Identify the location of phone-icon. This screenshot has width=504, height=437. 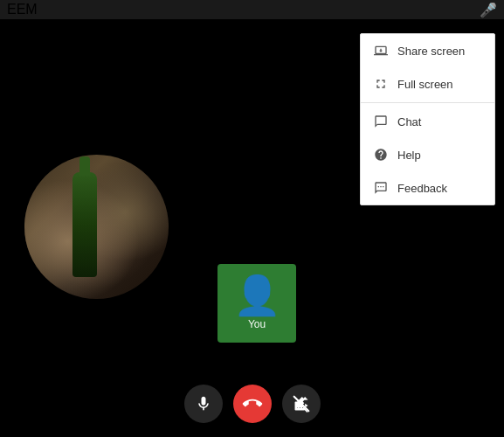
(252, 404).